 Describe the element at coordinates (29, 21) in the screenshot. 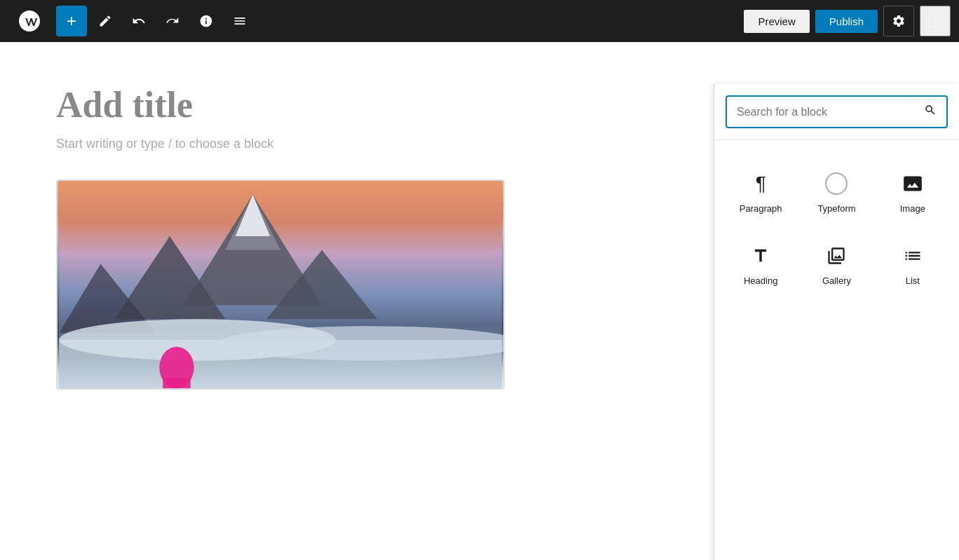

I see `wp-logo` at that location.